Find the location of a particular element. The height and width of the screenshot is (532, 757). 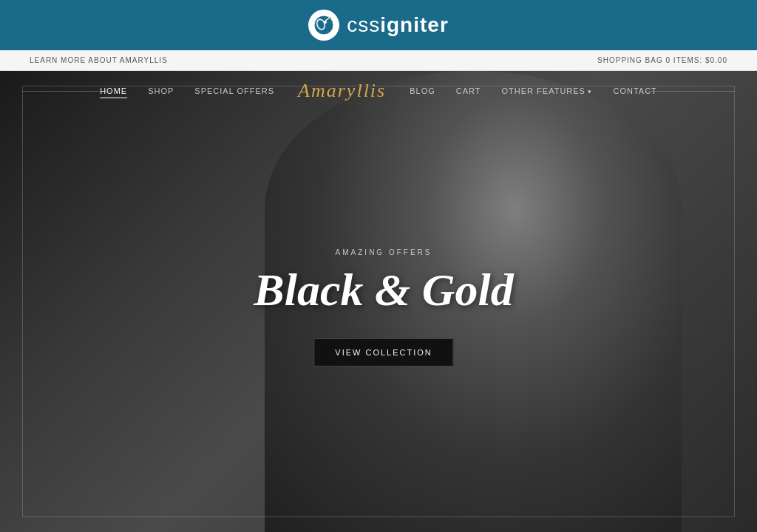

nav-brand-name: Amaryllis is located at coordinates (342, 91).